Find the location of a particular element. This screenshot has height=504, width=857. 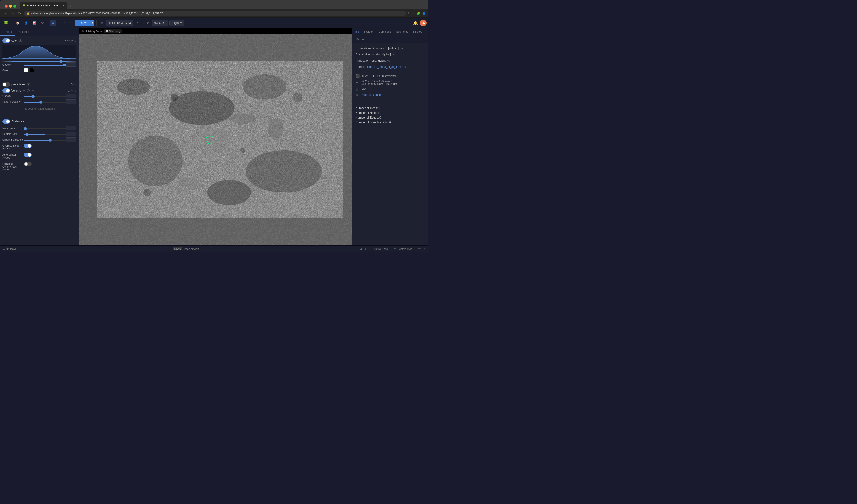

refresh-layer-icon: ↻ is located at coordinates (71, 41).